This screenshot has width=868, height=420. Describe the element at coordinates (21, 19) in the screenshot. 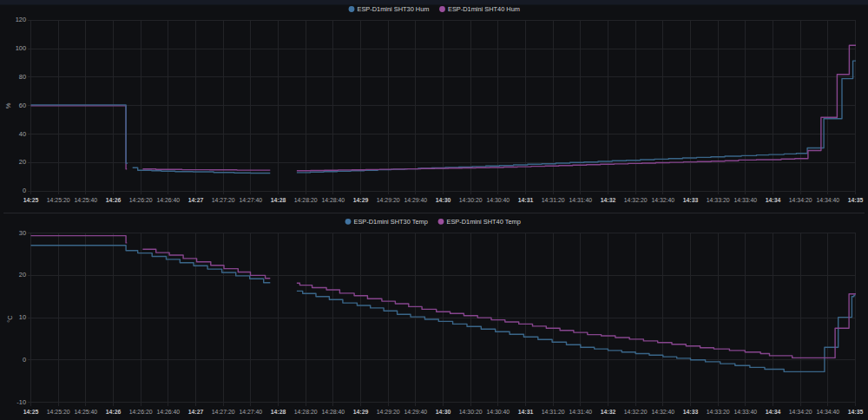

I see `svg-text: 120` at that location.